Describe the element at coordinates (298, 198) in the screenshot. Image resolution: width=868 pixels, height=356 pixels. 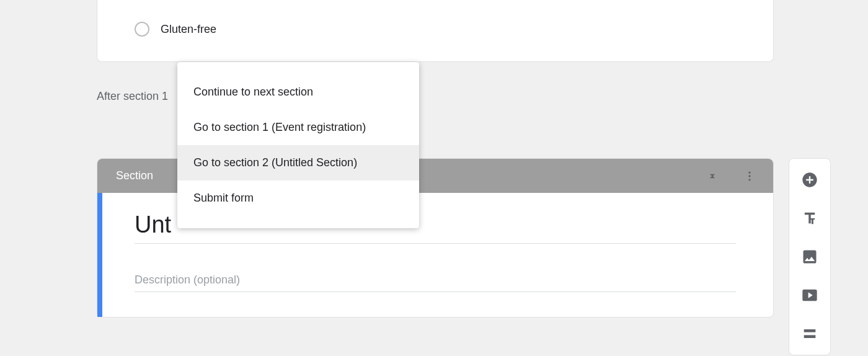
I see `dropdown-item-submit-form: Submit form` at that location.